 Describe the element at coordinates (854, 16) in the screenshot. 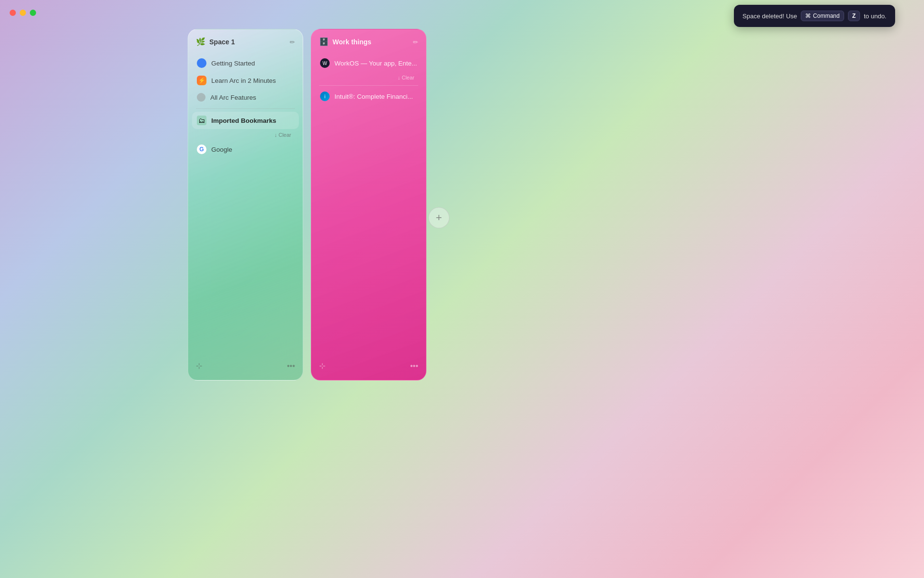

I see `toast-z-key: Z` at that location.